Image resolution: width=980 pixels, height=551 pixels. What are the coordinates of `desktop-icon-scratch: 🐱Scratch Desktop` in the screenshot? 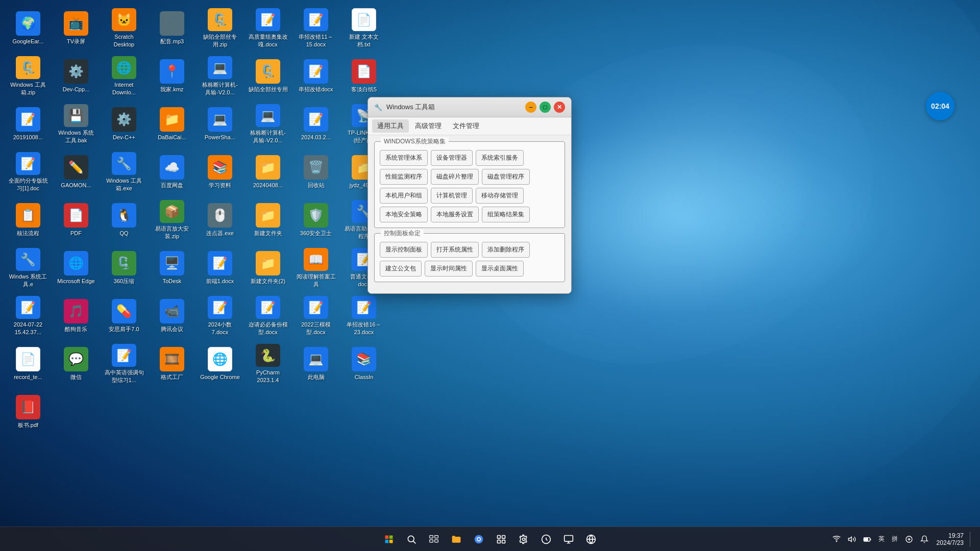 It's located at (124, 28).